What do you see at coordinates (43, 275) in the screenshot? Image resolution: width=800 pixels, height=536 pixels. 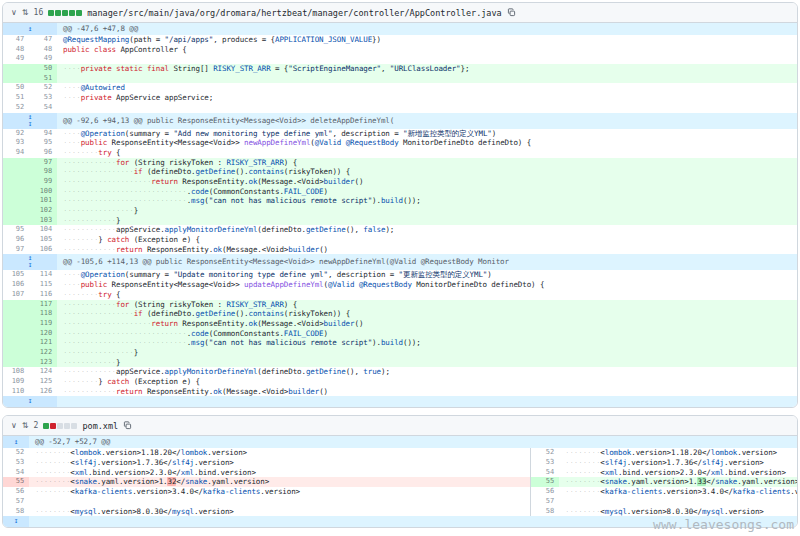 I see `new-line-number: 114` at bounding box center [43, 275].